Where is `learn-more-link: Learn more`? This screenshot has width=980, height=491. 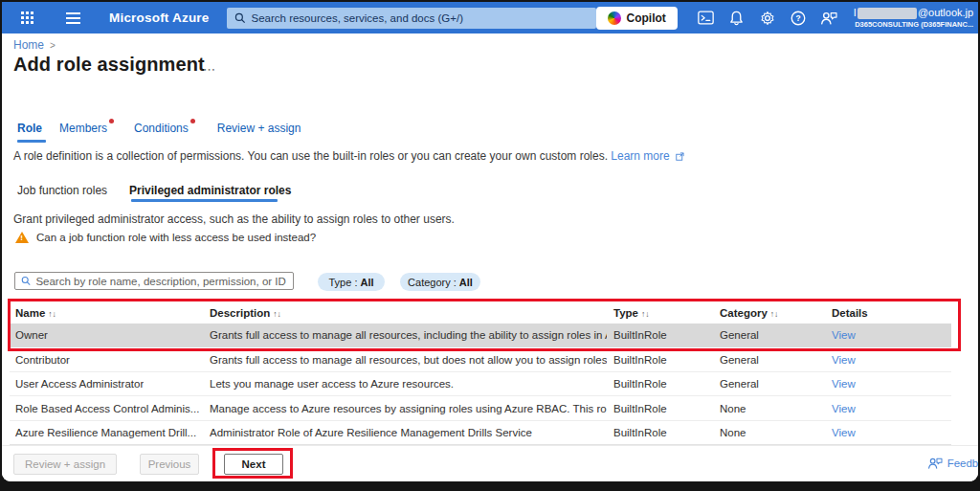
learn-more-link: Learn more is located at coordinates (639, 156).